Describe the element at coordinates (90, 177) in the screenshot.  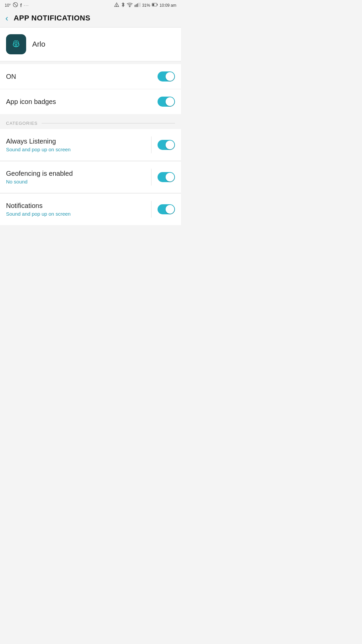
I see `category-row-1: Geofencing is enabled No sound` at that location.